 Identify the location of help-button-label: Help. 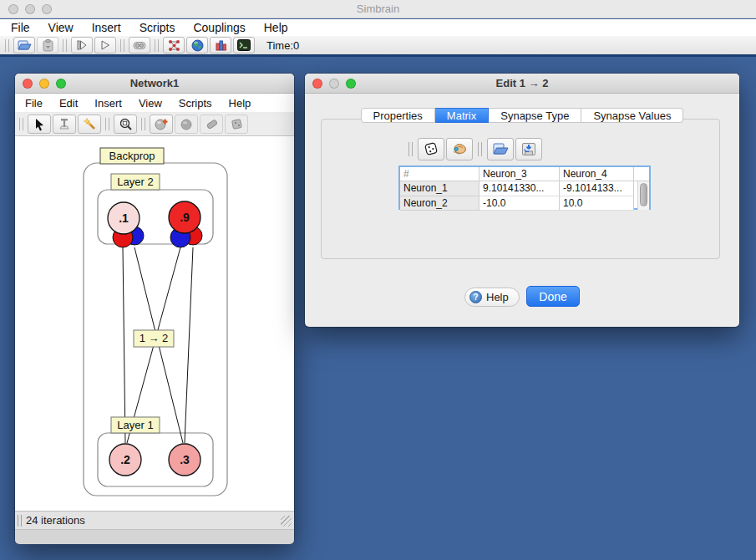
(498, 298).